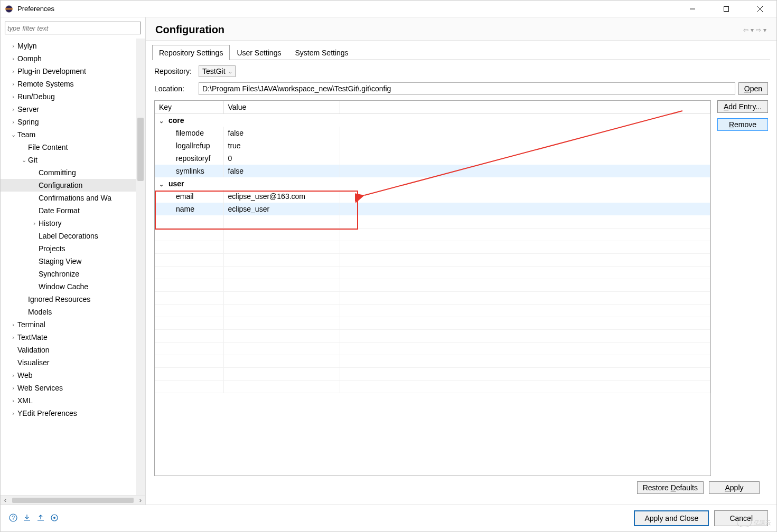  I want to click on cell-value: 0, so click(282, 158).